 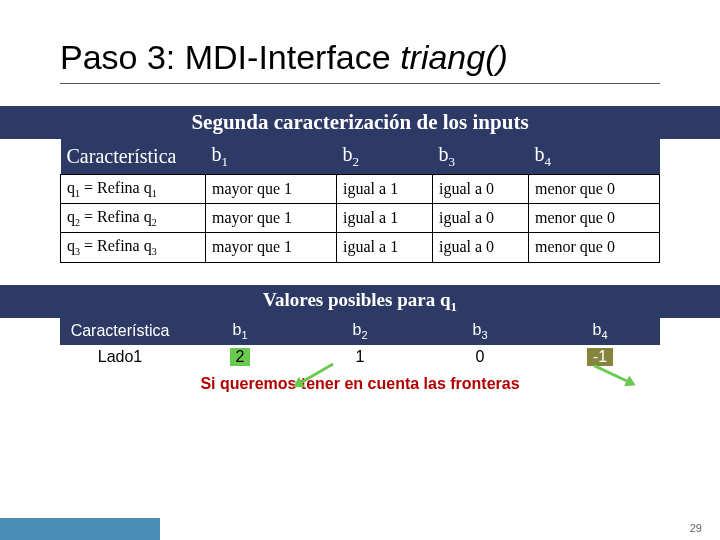 I want to click on th2-b3: b3, so click(x=480, y=331).